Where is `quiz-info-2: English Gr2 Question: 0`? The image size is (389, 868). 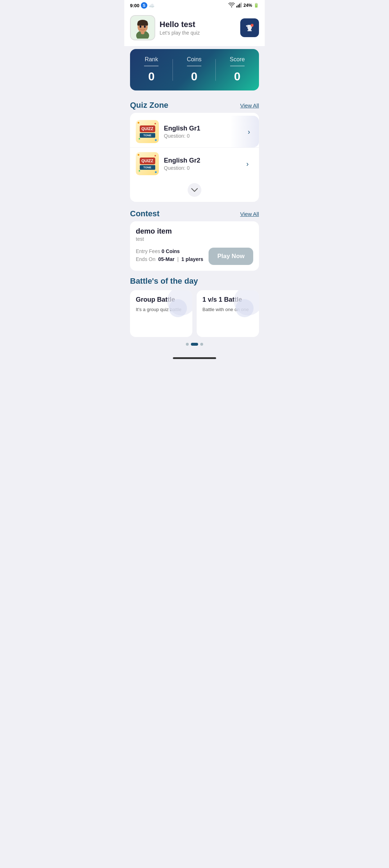 quiz-info-2: English Gr2 Question: 0 is located at coordinates (203, 164).